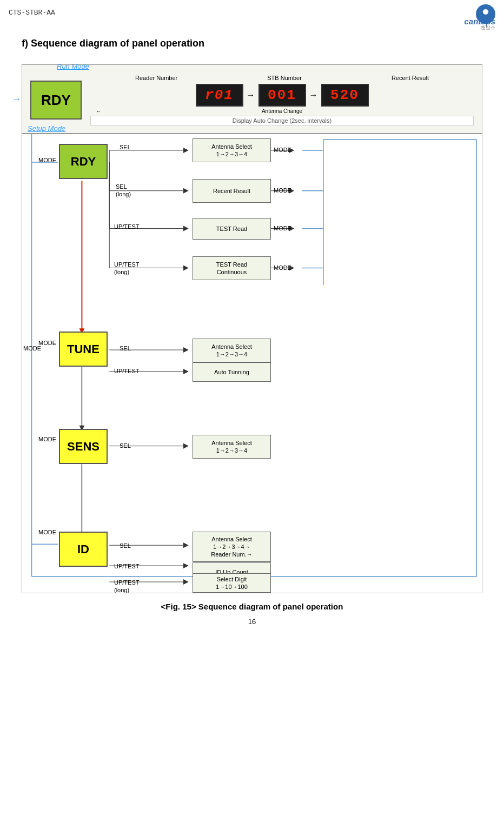  What do you see at coordinates (127, 371) in the screenshot?
I see `up-test-label-tune: UP/TEST` at bounding box center [127, 371].